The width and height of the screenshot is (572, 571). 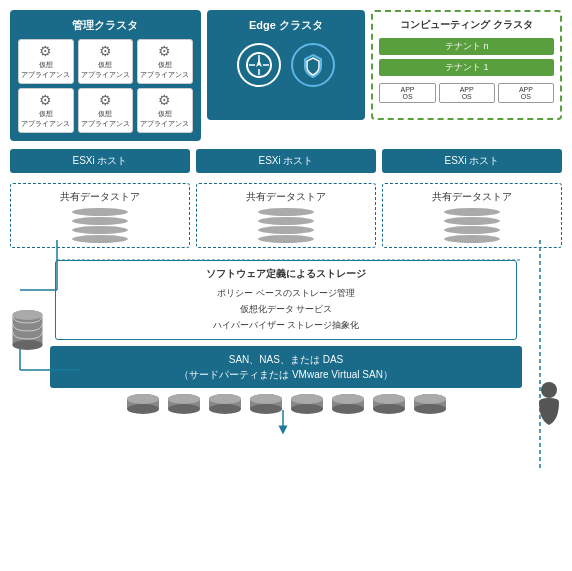 What do you see at coordinates (106, 70) in the screenshot?
I see `vappliance-label-2: 仮想アプライアンス` at bounding box center [106, 70].